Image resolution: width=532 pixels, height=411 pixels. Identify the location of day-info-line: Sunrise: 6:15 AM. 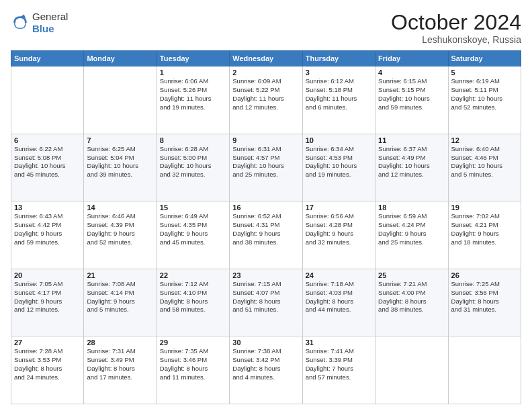
(411, 82).